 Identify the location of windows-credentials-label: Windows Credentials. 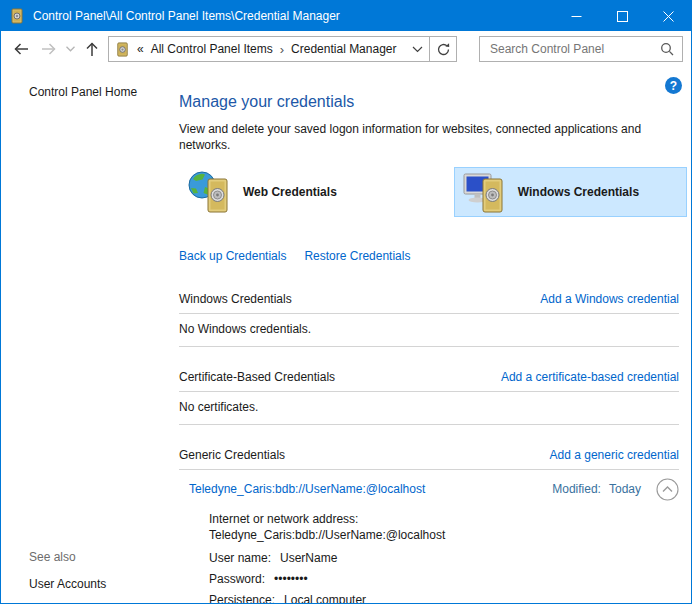
(578, 192).